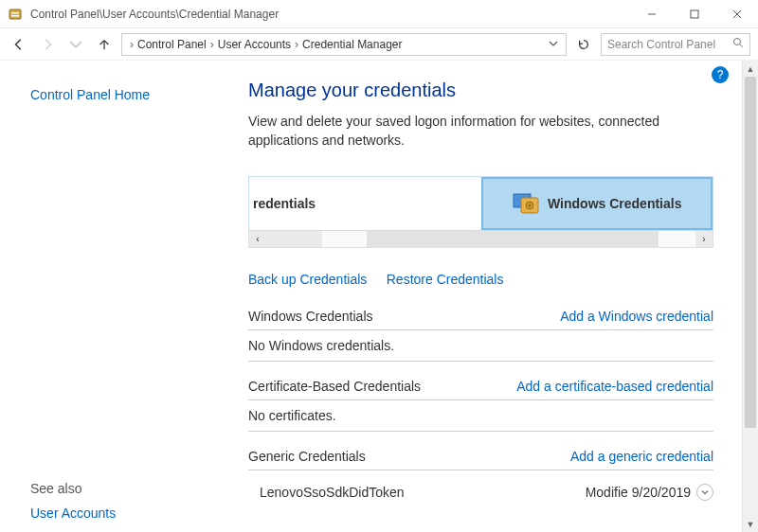  I want to click on section-title: Generic Credentials, so click(307, 456).